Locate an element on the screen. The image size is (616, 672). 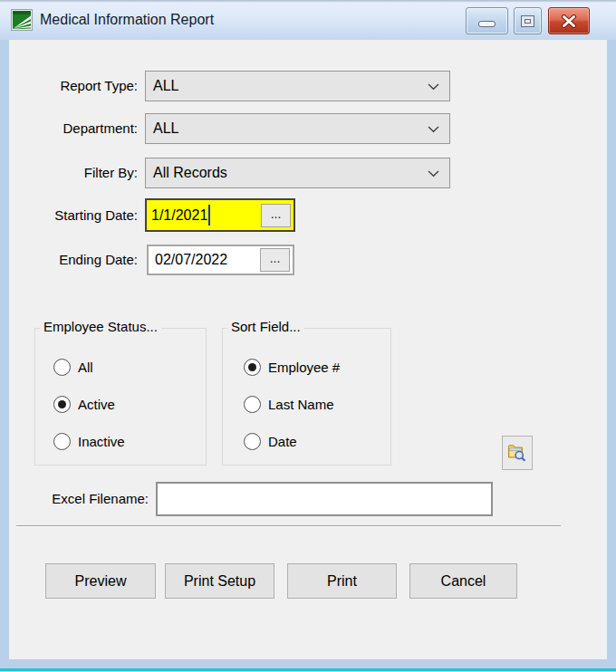
radio-label: All is located at coordinates (85, 368).